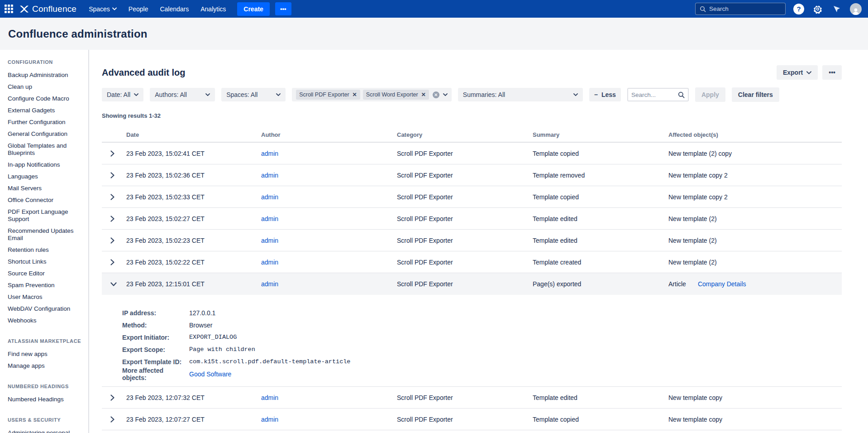 This screenshot has height=433, width=868. What do you see at coordinates (372, 95) in the screenshot?
I see `filter-categories: Scroll PDF Exporter ✕ Scroll Word Export…` at bounding box center [372, 95].